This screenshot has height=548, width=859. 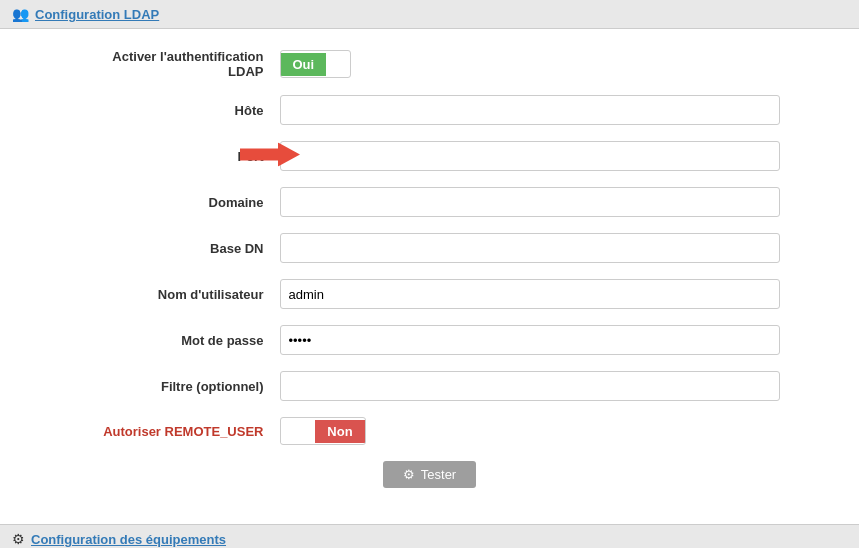 What do you see at coordinates (530, 110) in the screenshot?
I see `hote-input` at bounding box center [530, 110].